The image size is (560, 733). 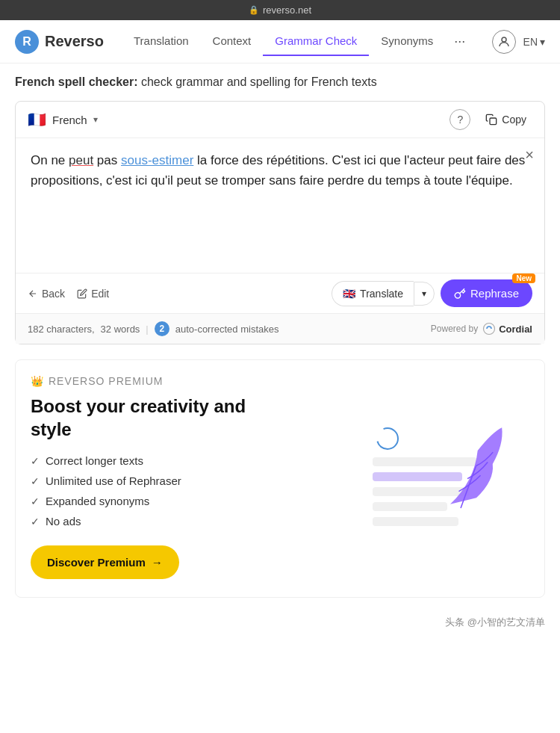 I want to click on discover-premium-button: Discover Premium →, so click(x=105, y=562).